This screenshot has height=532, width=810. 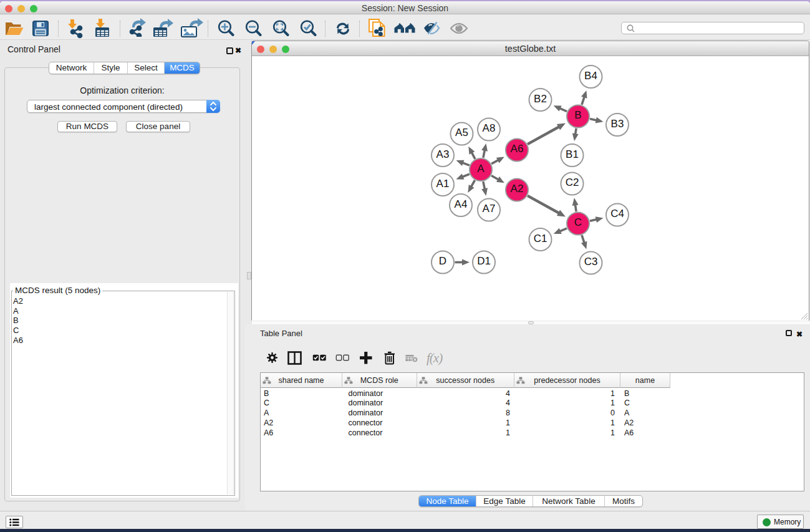 What do you see at coordinates (481, 168) in the screenshot?
I see `svg-text: A` at bounding box center [481, 168].